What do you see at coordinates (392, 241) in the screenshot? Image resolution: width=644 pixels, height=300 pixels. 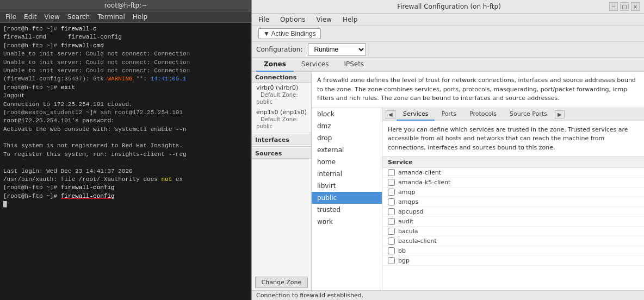 I see `service-bacula-client-checkbox` at bounding box center [392, 241].